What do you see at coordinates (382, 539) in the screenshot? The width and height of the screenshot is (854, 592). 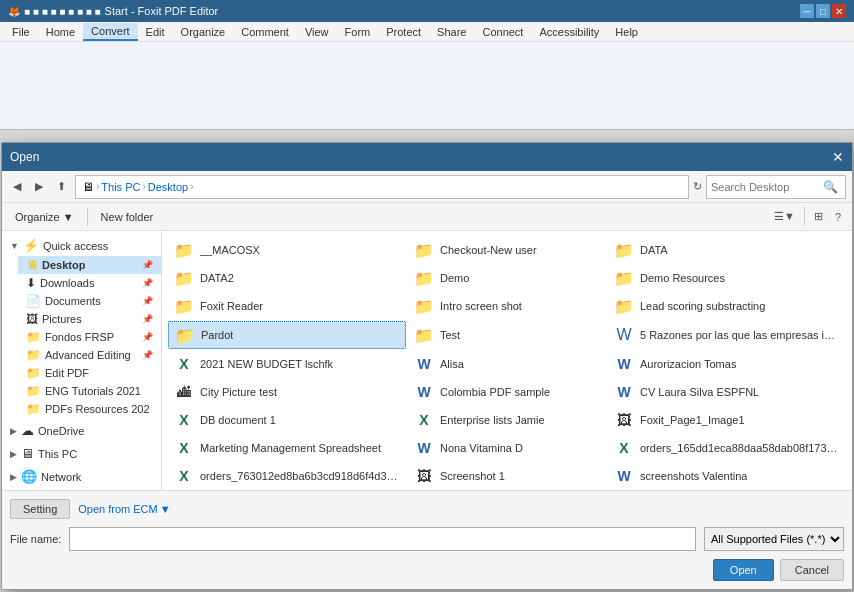 I see `filename-input` at bounding box center [382, 539].